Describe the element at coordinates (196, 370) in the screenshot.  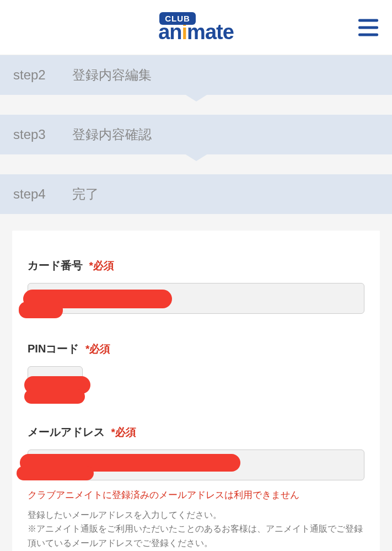
I see `pin-code-group: PINコード *必須` at that location.